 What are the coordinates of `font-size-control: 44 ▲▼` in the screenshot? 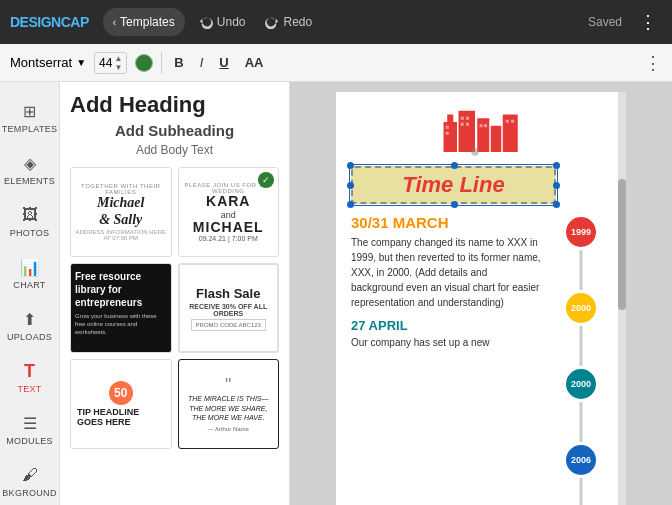 It's located at (110, 63).